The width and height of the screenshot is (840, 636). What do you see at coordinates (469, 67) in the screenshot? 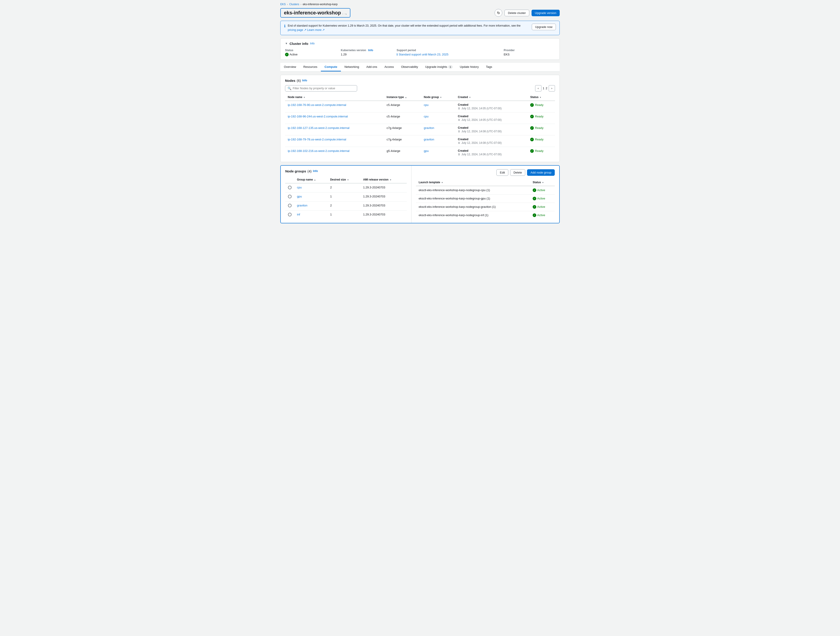
I see `tab-update-history: Update history` at bounding box center [469, 67].